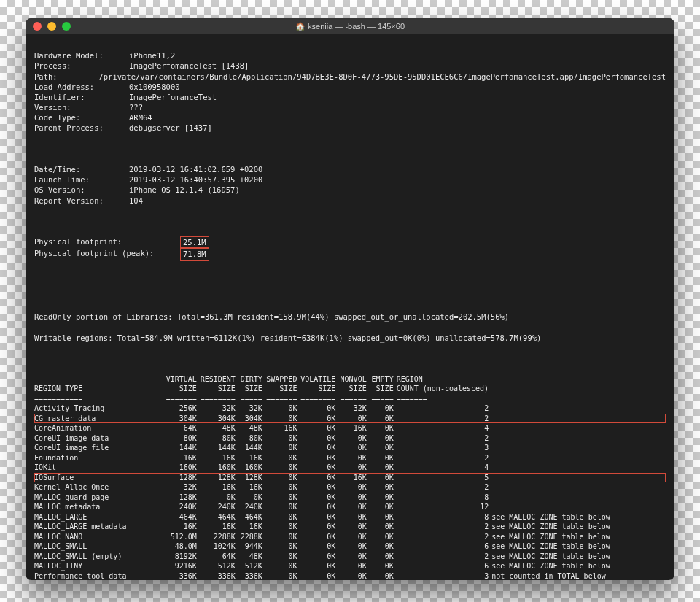  Describe the element at coordinates (99, 389) in the screenshot. I see `table-header-cell: REGION TYPE` at that location.